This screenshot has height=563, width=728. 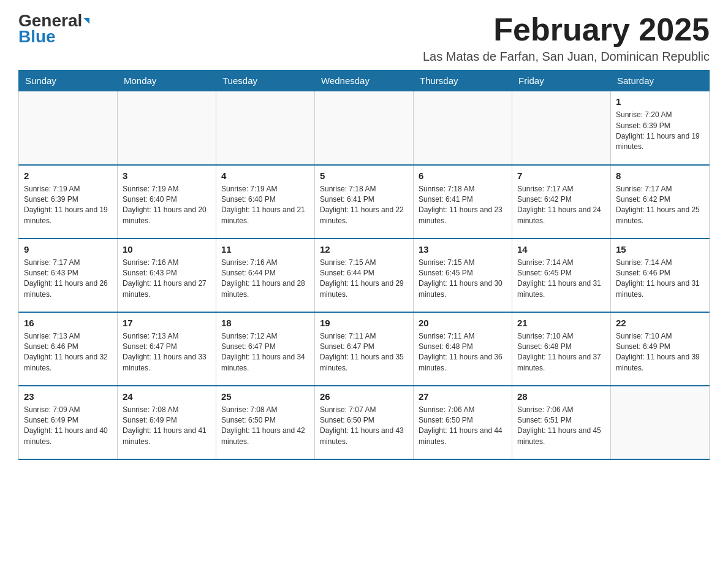 What do you see at coordinates (364, 128) in the screenshot?
I see `calendar-week-row: 1Sunrise: 7:20 AM Sunset: 6:39 PM Daylig…` at bounding box center [364, 128].